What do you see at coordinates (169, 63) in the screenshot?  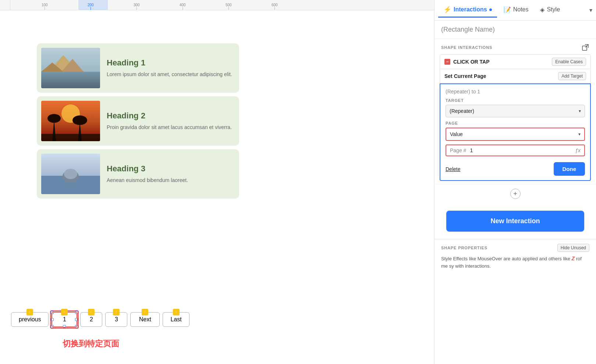 I see `heading-1: Heading 1` at bounding box center [169, 63].